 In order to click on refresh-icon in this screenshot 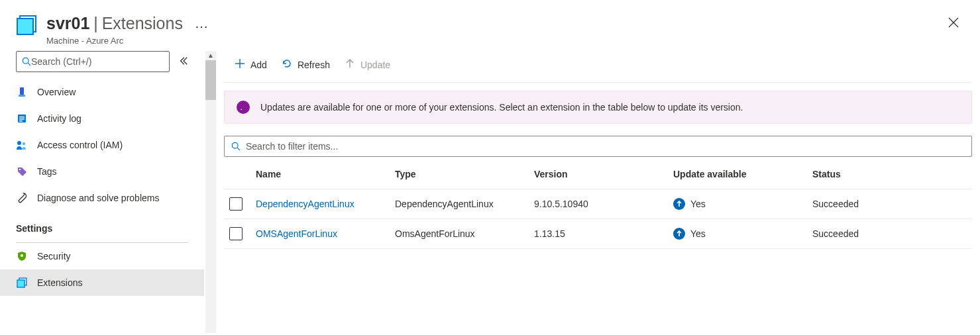, I will do `click(287, 65)`.